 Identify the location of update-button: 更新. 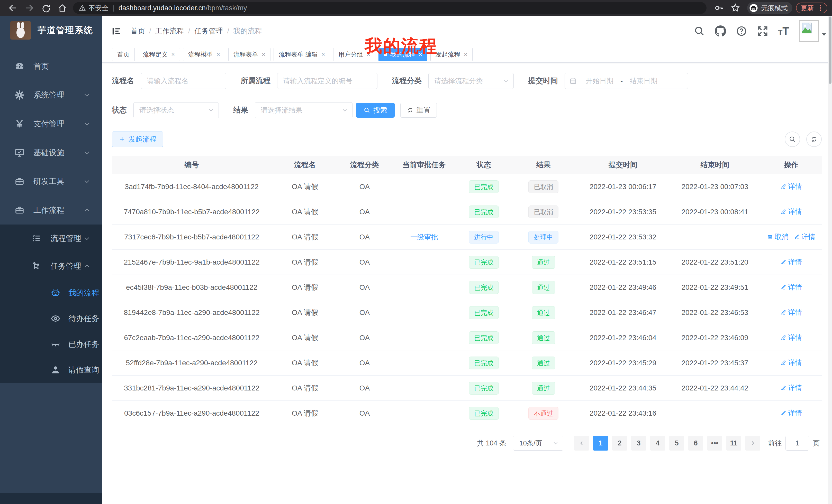
(812, 8).